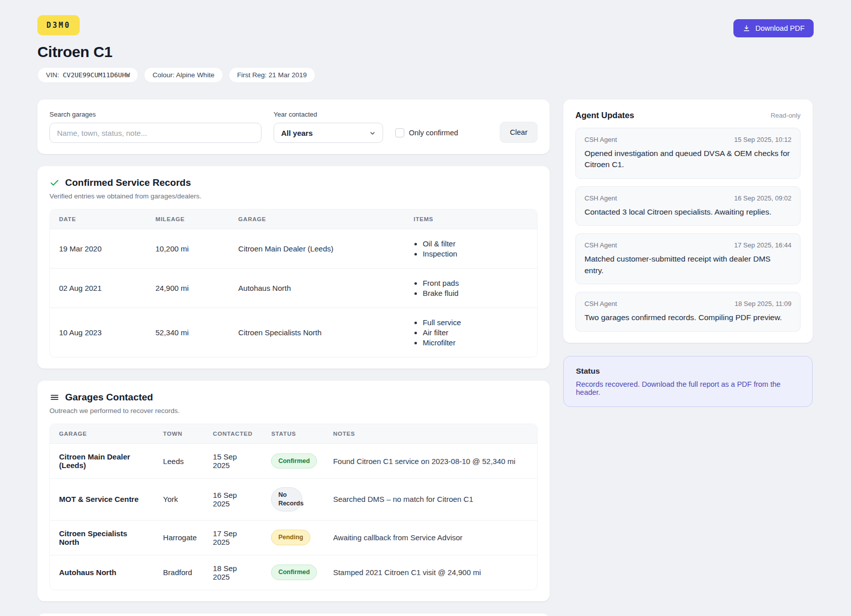 Image resolution: width=851 pixels, height=616 pixels. I want to click on garage-row: Citroen Specialists North Harrogate 17 S…, so click(294, 537).